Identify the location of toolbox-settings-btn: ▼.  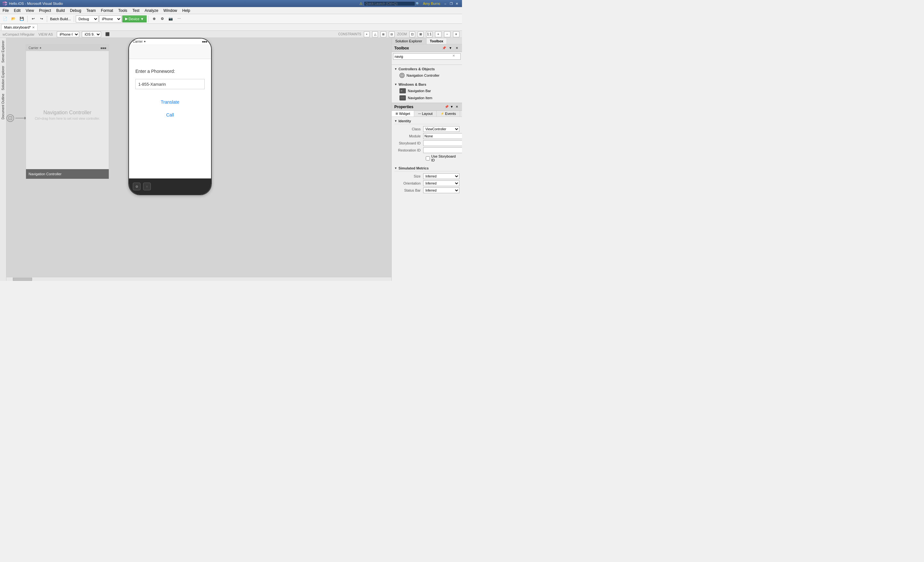
(450, 48).